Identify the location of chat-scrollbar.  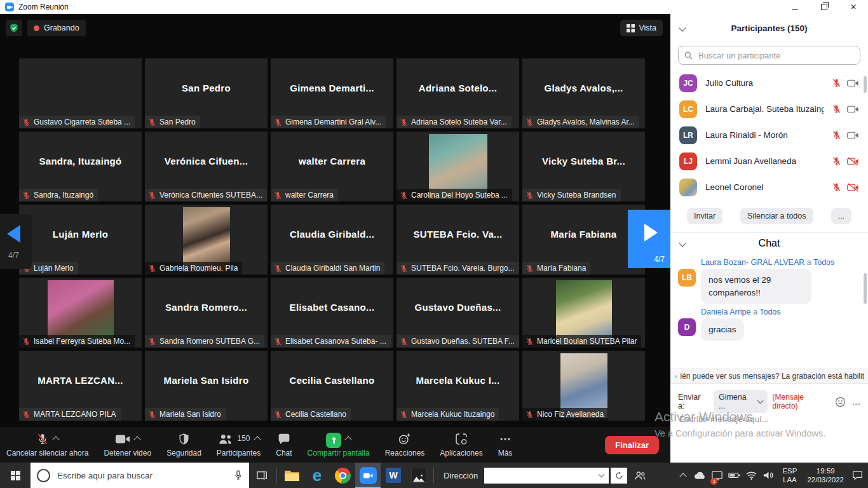
(865, 288).